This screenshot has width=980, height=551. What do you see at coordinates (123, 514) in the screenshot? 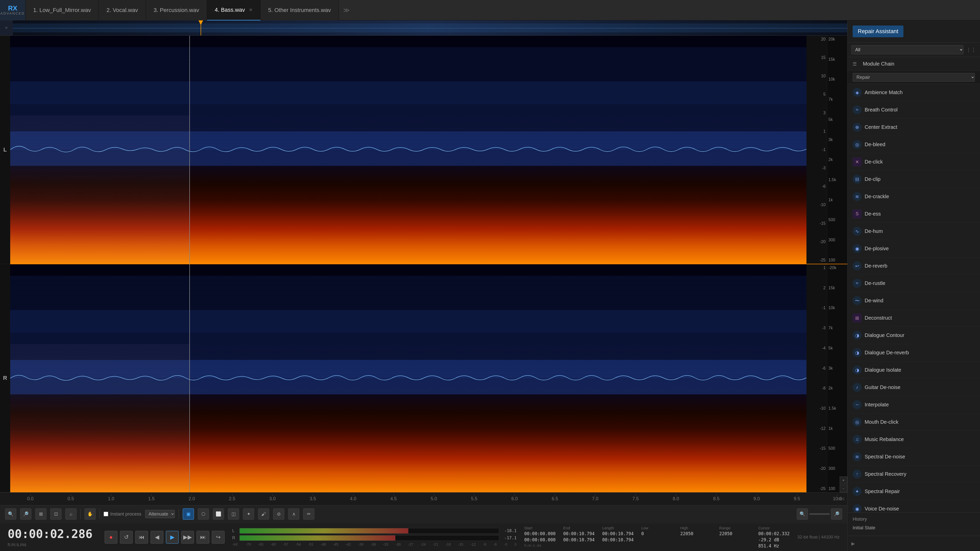
I see `instant-process-label: Instant process` at bounding box center [123, 514].